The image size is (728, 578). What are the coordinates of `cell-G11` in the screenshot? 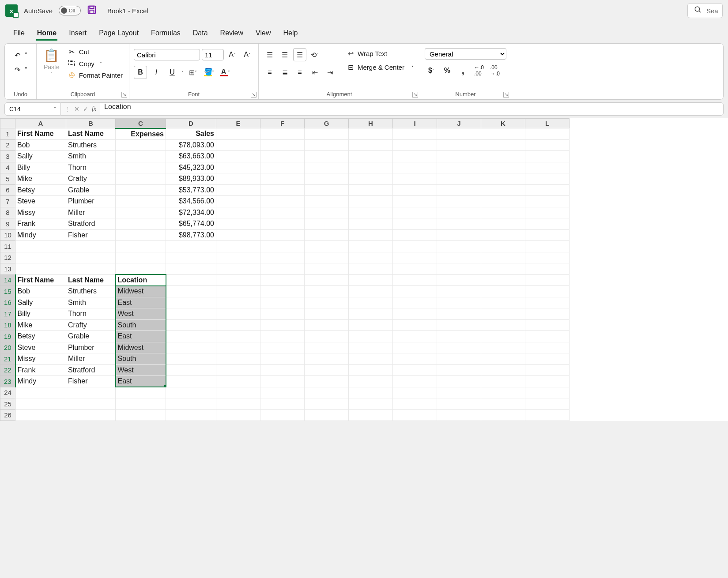 It's located at (327, 247).